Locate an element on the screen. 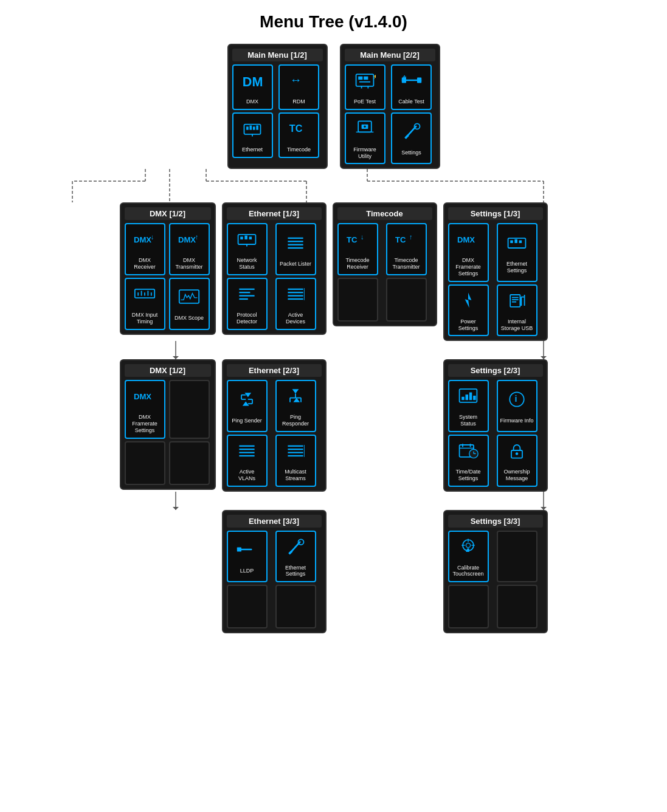 Image resolution: width=667 pixels, height=812 pixels. menu-item-ethernet: Ethernet is located at coordinates (253, 135).